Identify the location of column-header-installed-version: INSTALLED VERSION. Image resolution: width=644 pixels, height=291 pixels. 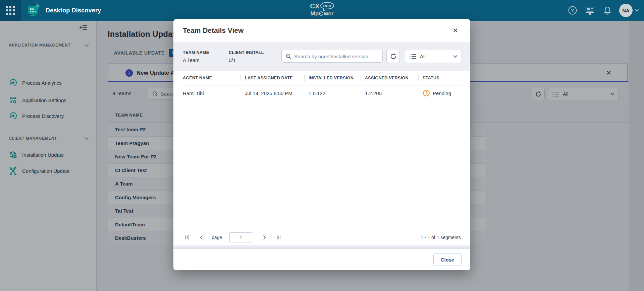
(332, 78).